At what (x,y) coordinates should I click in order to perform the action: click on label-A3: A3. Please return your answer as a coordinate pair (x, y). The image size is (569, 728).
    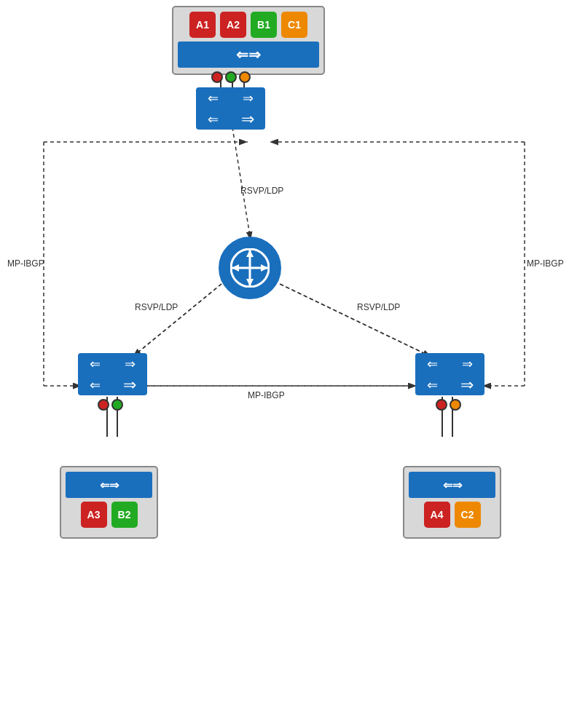
    Looking at the image, I should click on (94, 515).